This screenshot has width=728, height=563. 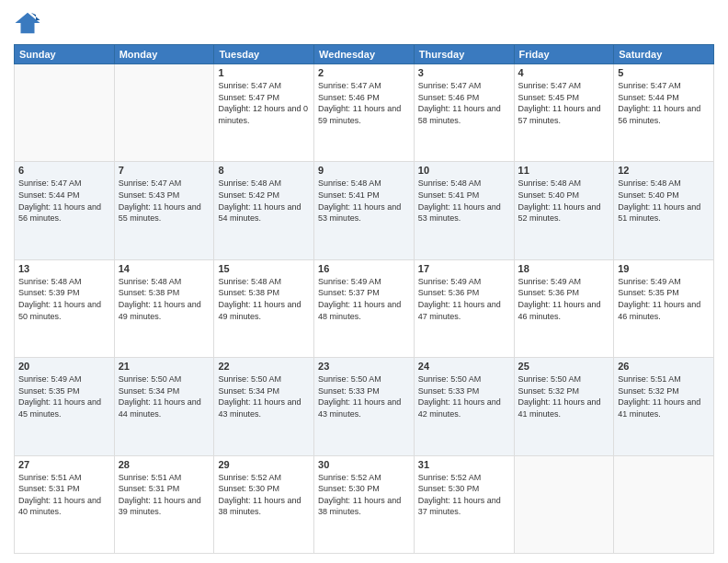 What do you see at coordinates (664, 73) in the screenshot?
I see `day-number: 5` at bounding box center [664, 73].